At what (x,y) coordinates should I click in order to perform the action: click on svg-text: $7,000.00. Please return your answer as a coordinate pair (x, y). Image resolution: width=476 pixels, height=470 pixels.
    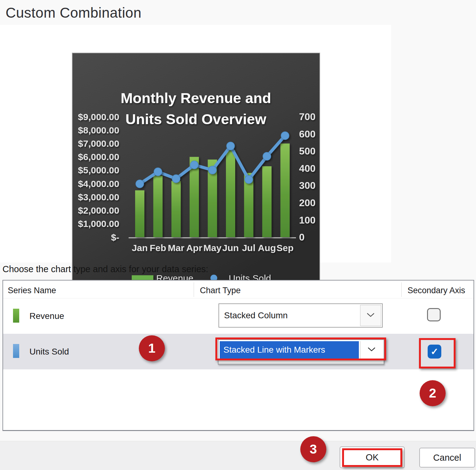
    Looking at the image, I should click on (99, 144).